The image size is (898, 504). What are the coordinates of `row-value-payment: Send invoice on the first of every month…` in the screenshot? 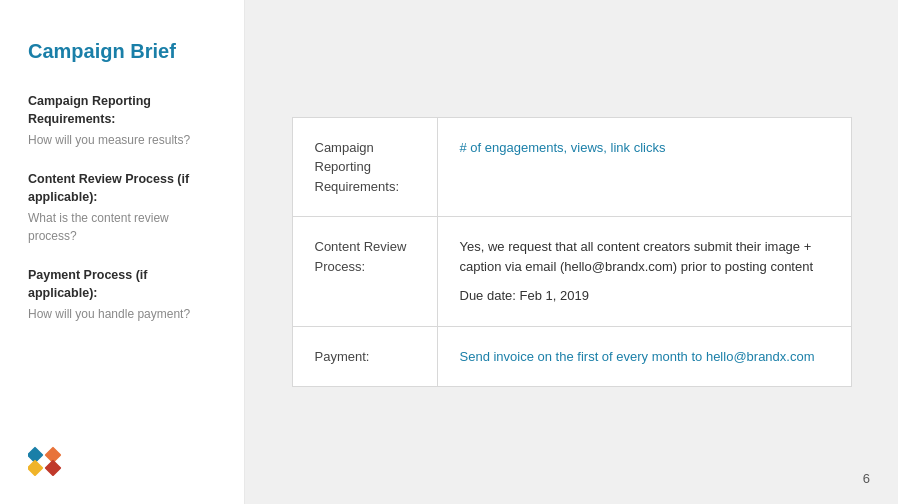 It's located at (644, 356).